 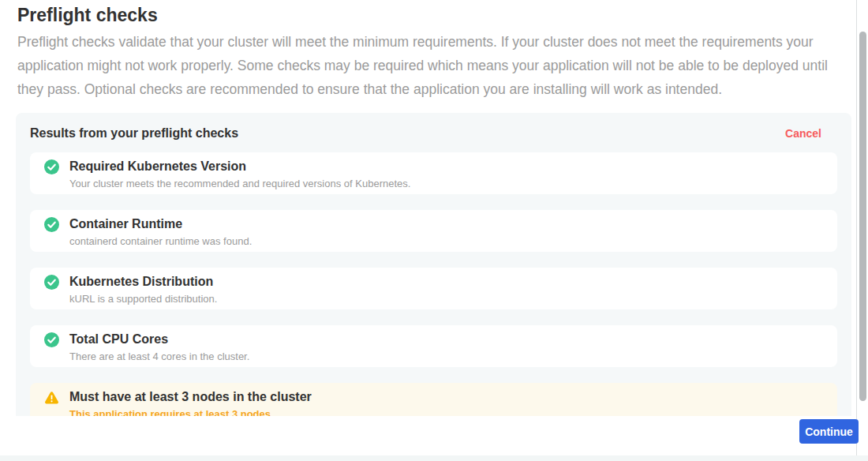 What do you see at coordinates (450, 183) in the screenshot?
I see `check-message: Your cluster meets the recommended and r…` at bounding box center [450, 183].